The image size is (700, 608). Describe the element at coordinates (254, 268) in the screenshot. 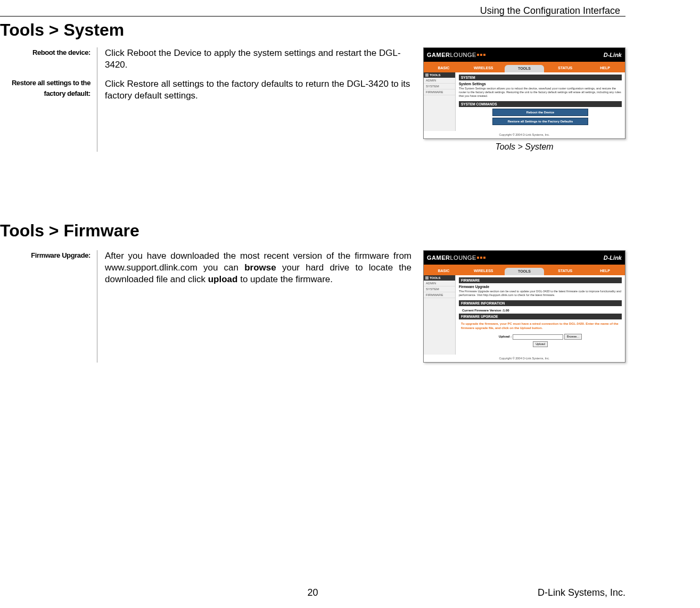

I see `desc-firmware-upgrade: After you have downloaded the most recen…` at that location.